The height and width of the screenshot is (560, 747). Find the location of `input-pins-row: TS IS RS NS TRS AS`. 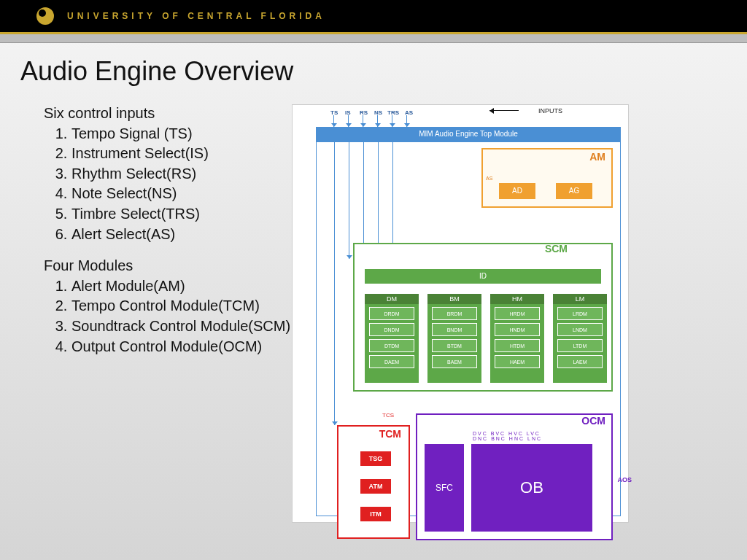

input-pins-row: TS IS RS NS TRS AS is located at coordinates (476, 115).